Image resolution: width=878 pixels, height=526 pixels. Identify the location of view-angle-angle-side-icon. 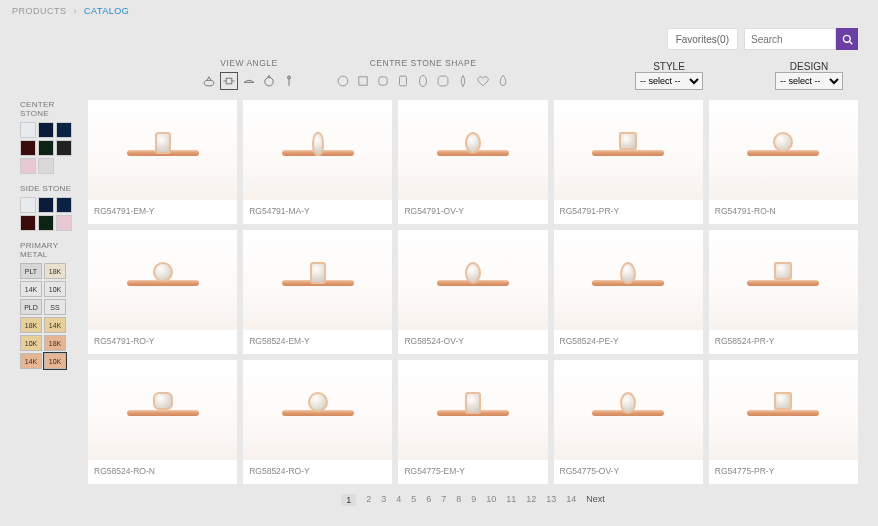
(249, 81).